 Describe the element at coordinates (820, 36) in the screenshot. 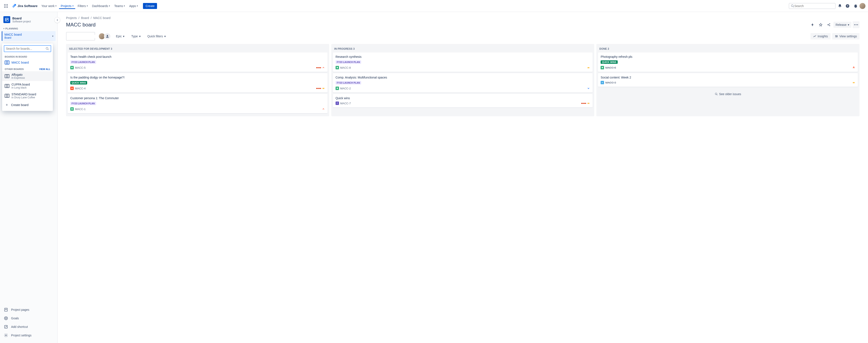

I see `insights-button: Insights` at that location.